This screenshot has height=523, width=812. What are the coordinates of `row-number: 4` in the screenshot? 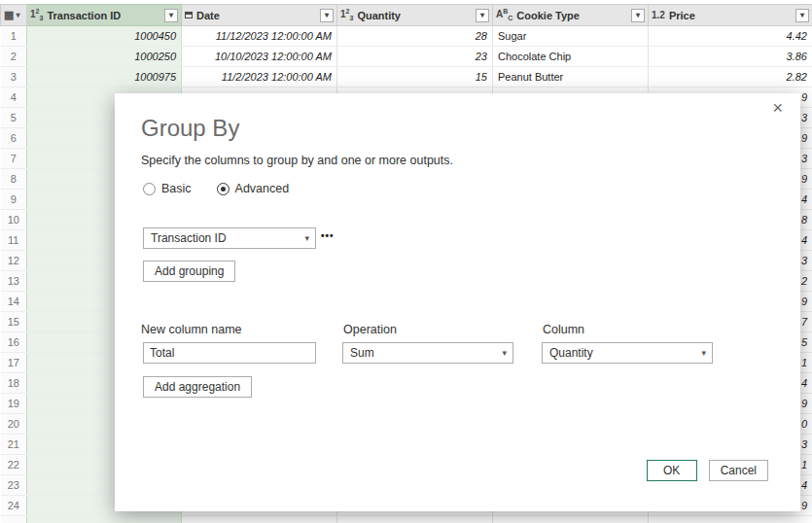 It's located at (14, 97).